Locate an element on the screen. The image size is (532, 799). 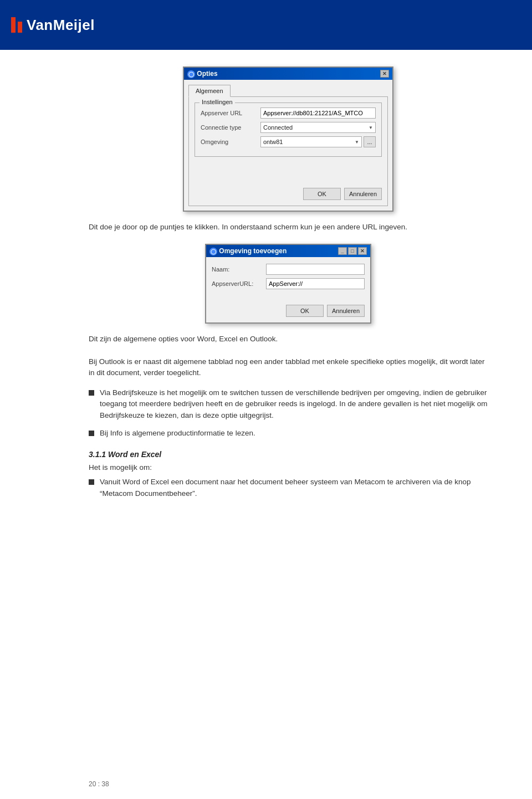
footer: 20 : 38 is located at coordinates (99, 784).